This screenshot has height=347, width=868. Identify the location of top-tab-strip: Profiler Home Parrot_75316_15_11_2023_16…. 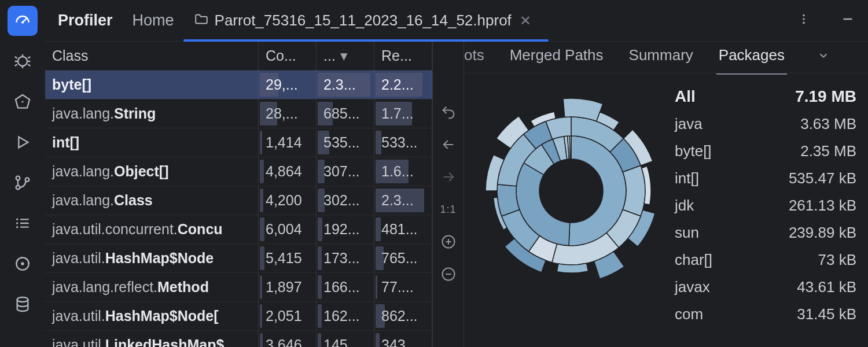
(457, 21).